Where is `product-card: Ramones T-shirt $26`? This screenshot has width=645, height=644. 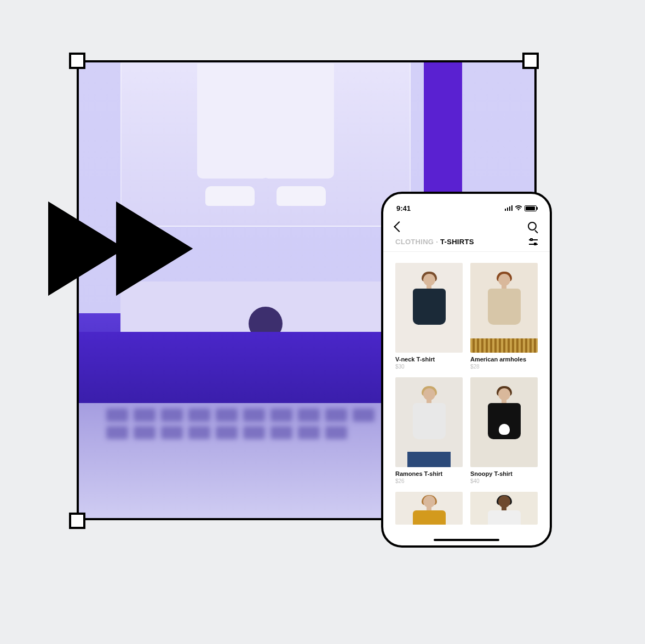
product-card: Ramones T-shirt $26 is located at coordinates (429, 430).